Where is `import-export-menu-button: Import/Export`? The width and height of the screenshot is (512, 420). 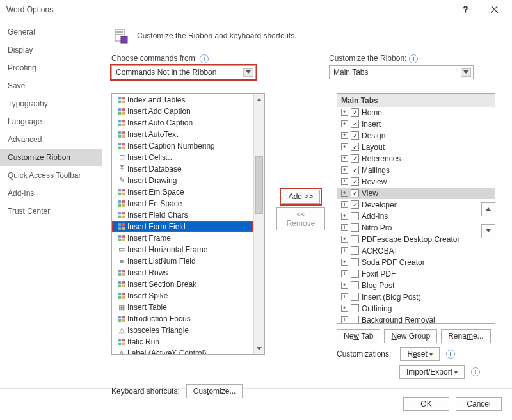 import-export-menu-button: Import/Export is located at coordinates (432, 372).